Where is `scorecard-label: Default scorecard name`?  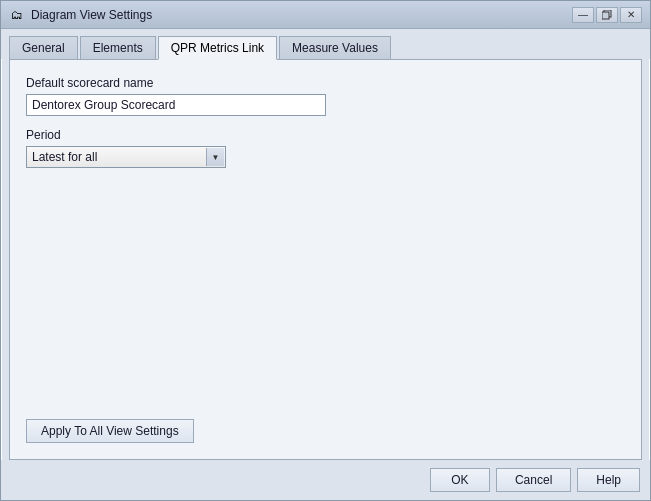
scorecard-label: Default scorecard name is located at coordinates (326, 83).